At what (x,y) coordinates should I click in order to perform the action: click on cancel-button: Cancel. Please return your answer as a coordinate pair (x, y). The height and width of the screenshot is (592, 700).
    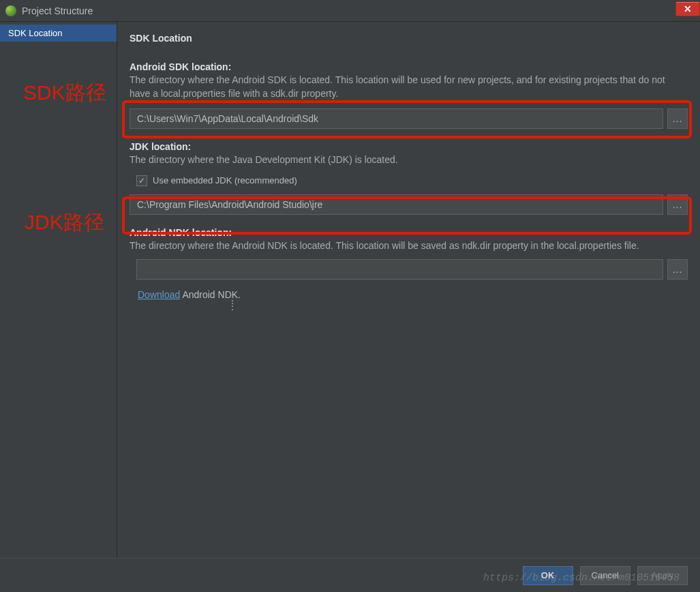
    Looking at the image, I should click on (605, 576).